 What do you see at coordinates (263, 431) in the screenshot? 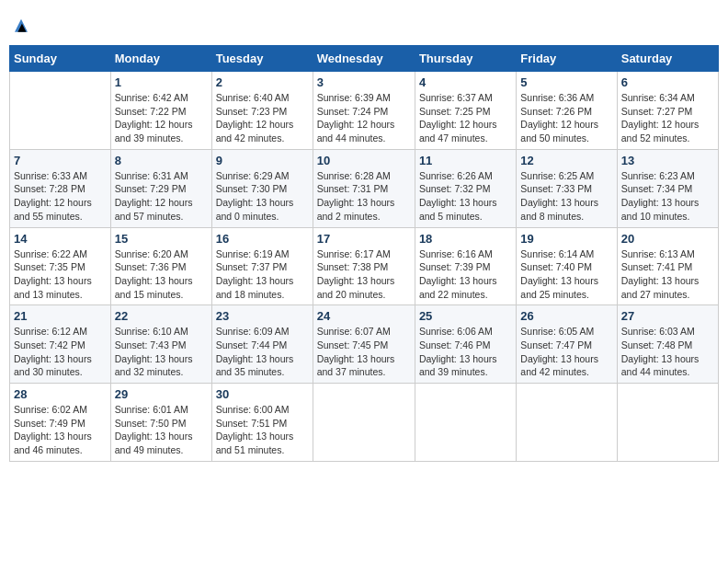
I see `day-info: Sunrise: 6:00 AM Sunset: 7:51 PM Dayligh…` at bounding box center [263, 431].